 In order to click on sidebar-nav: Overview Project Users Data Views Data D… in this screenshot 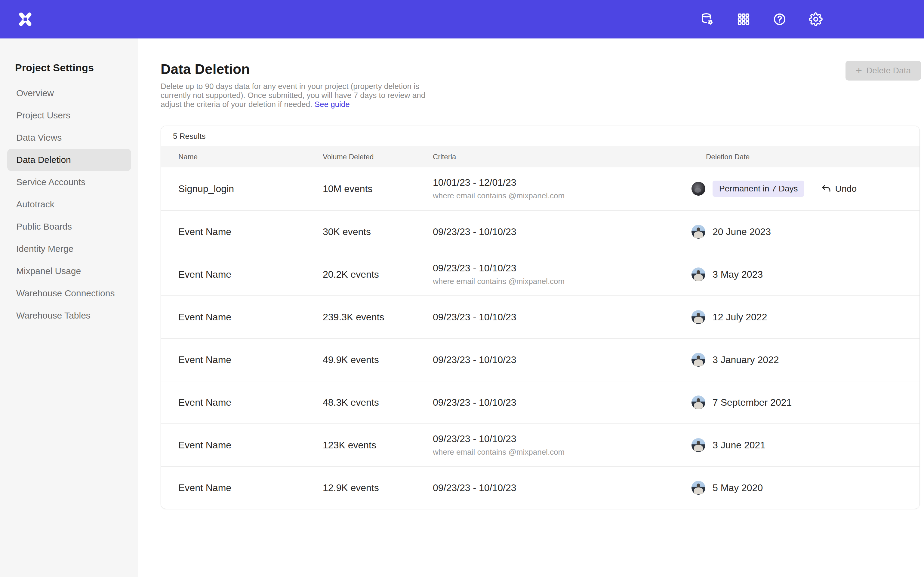, I will do `click(69, 205)`.